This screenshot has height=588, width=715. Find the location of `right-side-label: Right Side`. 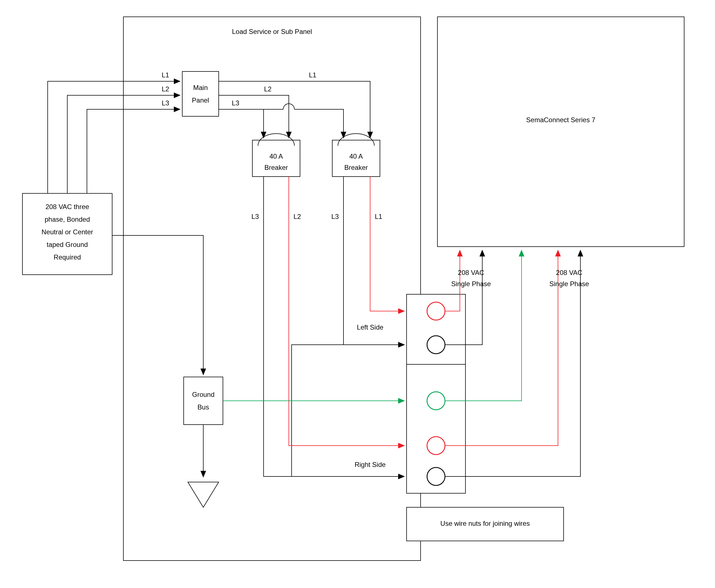

right-side-label: Right Side is located at coordinates (370, 465).